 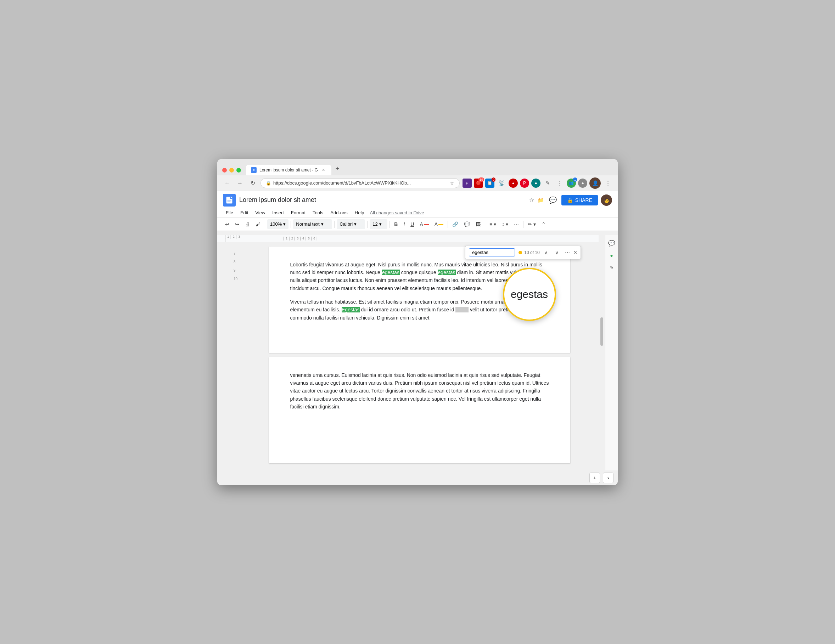 I want to click on extensions-btn: ⋮, so click(x=560, y=183).